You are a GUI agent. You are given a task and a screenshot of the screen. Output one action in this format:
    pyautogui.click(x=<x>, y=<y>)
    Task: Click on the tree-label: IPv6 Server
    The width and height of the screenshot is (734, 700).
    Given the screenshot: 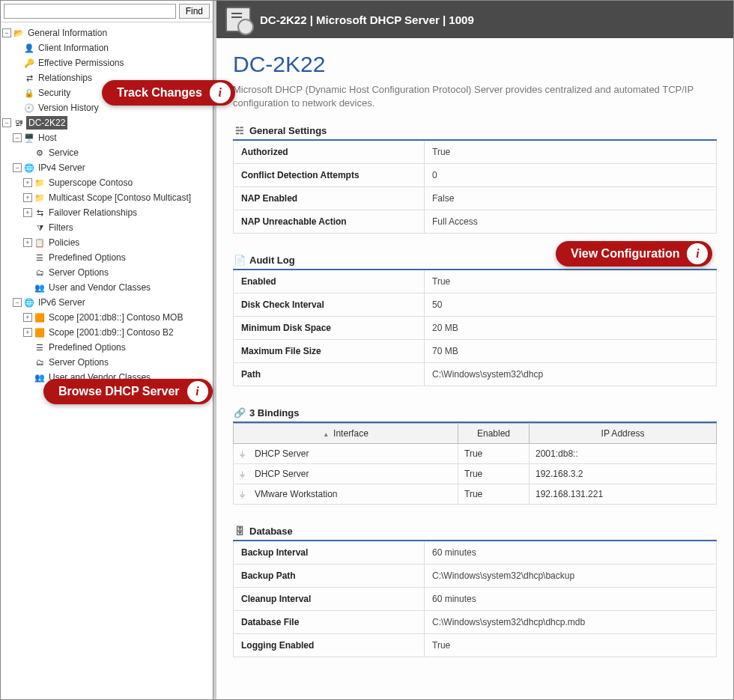 What is the action you would take?
    pyautogui.click(x=61, y=302)
    